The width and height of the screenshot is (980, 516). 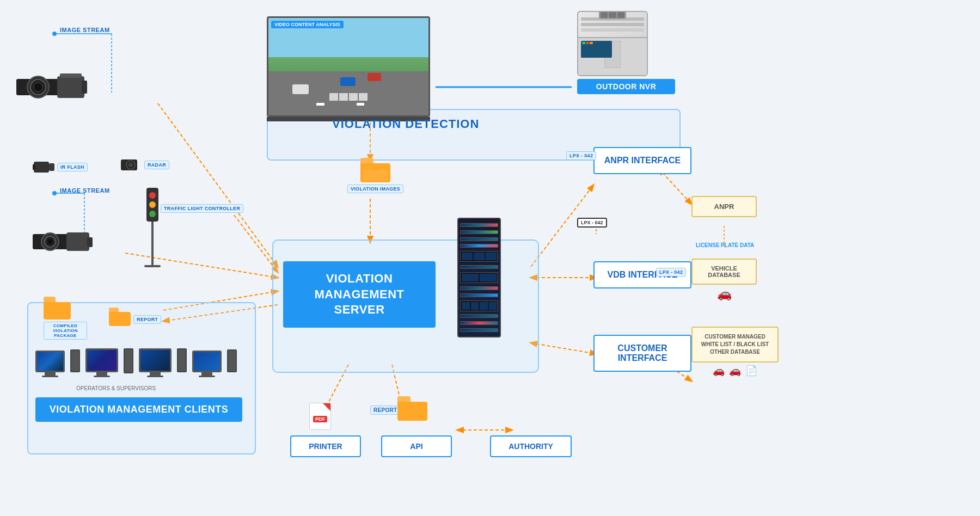 What do you see at coordinates (385, 410) in the screenshot?
I see `report-label-bottom: REPORT` at bounding box center [385, 410].